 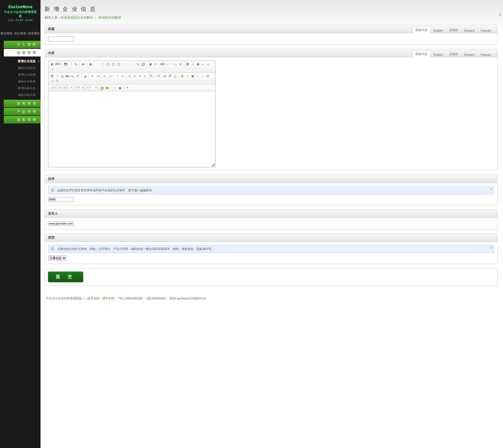 I want to click on cut-icon: ✂, so click(x=98, y=64).